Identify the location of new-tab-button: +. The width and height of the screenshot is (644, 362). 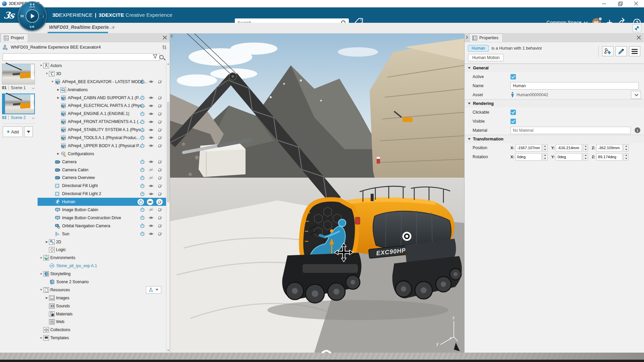
(113, 27).